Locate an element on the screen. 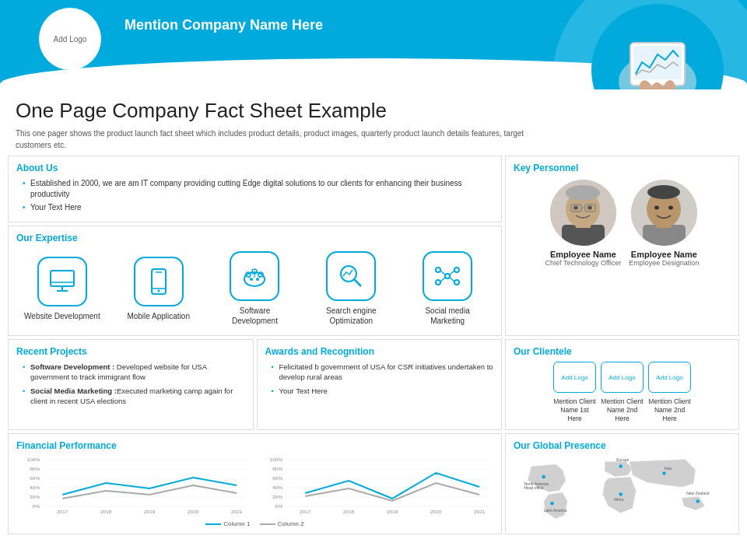 The width and height of the screenshot is (747, 560). expertise-label-0: Website Development is located at coordinates (62, 316).